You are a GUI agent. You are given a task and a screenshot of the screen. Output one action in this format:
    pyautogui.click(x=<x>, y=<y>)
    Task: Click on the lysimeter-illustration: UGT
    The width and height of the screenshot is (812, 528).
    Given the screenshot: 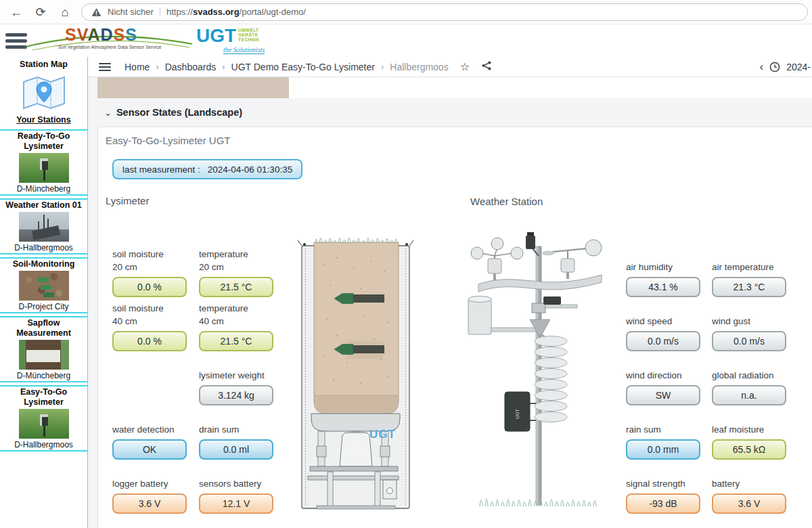 What is the action you would take?
    pyautogui.click(x=356, y=371)
    